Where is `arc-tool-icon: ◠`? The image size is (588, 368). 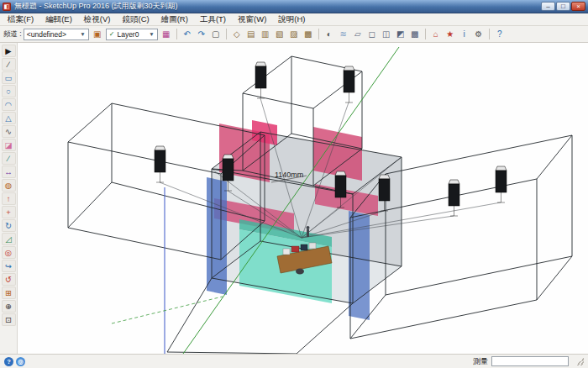
arc-tool-icon: ◠ is located at coordinates (8, 104).